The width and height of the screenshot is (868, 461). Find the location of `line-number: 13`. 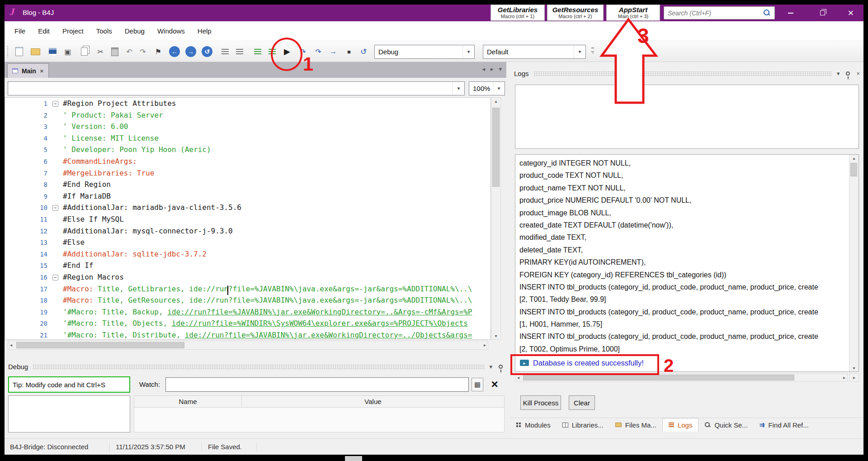

line-number: 13 is located at coordinates (26, 243).